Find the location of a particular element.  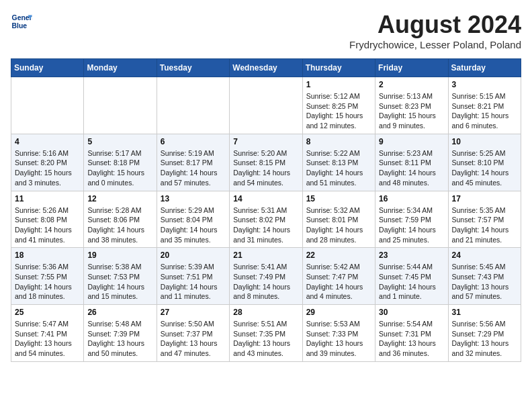

day-number: 27 is located at coordinates (193, 312).